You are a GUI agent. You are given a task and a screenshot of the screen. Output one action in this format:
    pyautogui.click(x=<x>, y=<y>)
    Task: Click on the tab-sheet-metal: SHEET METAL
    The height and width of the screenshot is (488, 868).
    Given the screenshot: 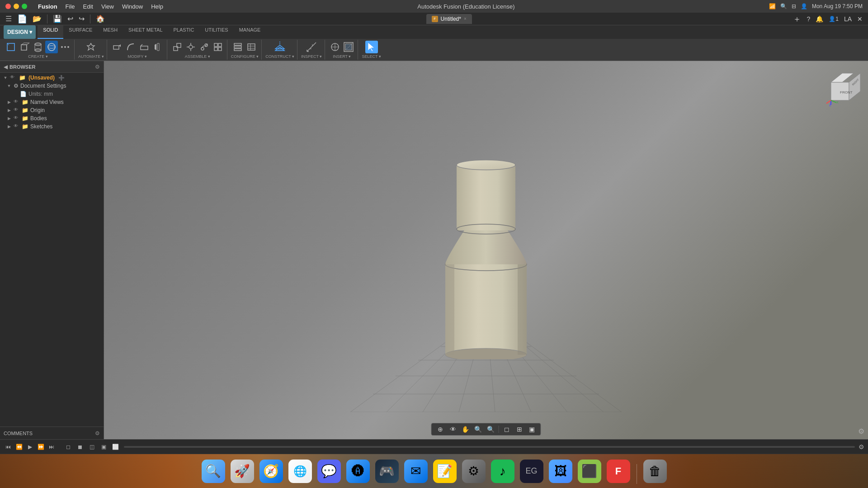 What is the action you would take?
    pyautogui.click(x=146, y=32)
    